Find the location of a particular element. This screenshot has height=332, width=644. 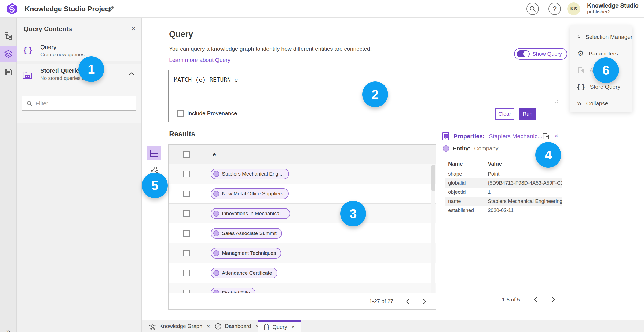

entity-pill: Staplers Mechanical Engi... is located at coordinates (250, 174).